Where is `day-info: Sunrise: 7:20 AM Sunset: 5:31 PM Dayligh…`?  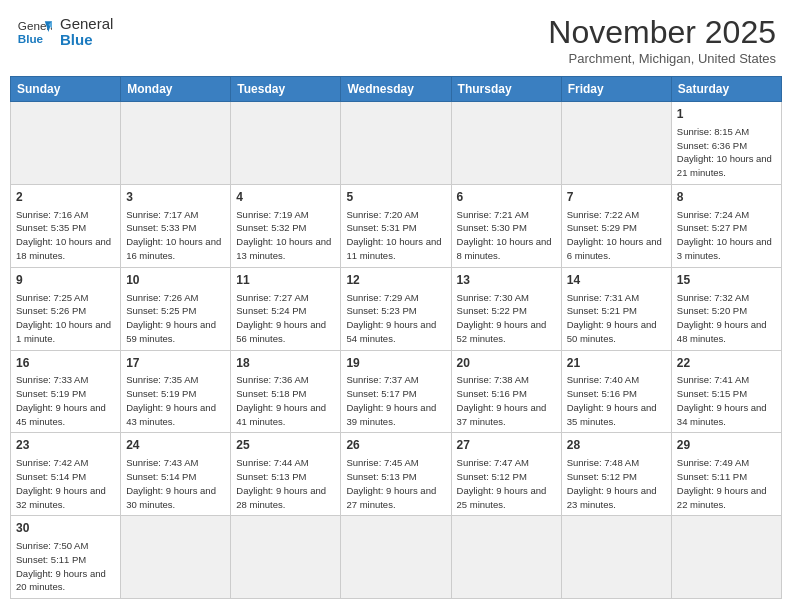 day-info: Sunrise: 7:20 AM Sunset: 5:31 PM Dayligh… is located at coordinates (396, 236).